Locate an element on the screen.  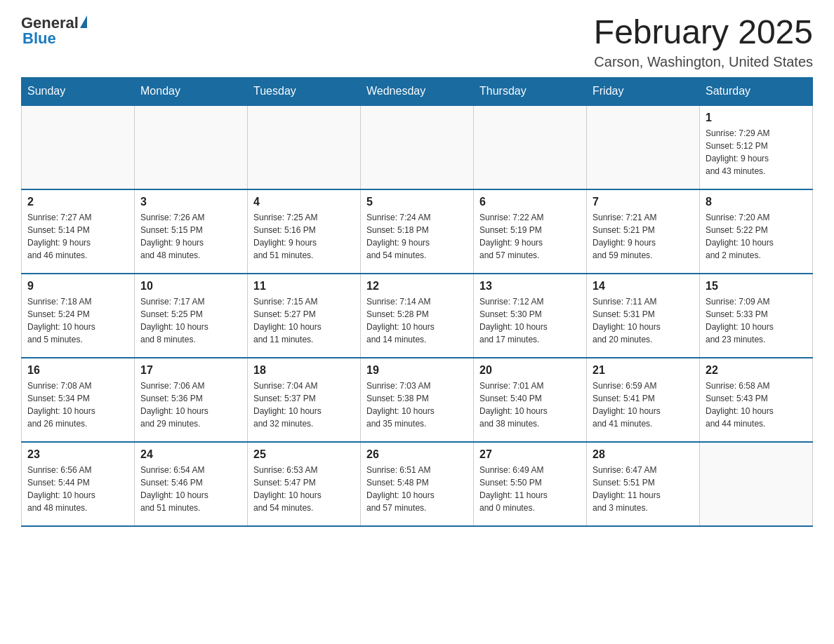
day-info: Sunrise: 7:01 AM Sunset: 5:40 PM Dayligh… is located at coordinates (530, 405).